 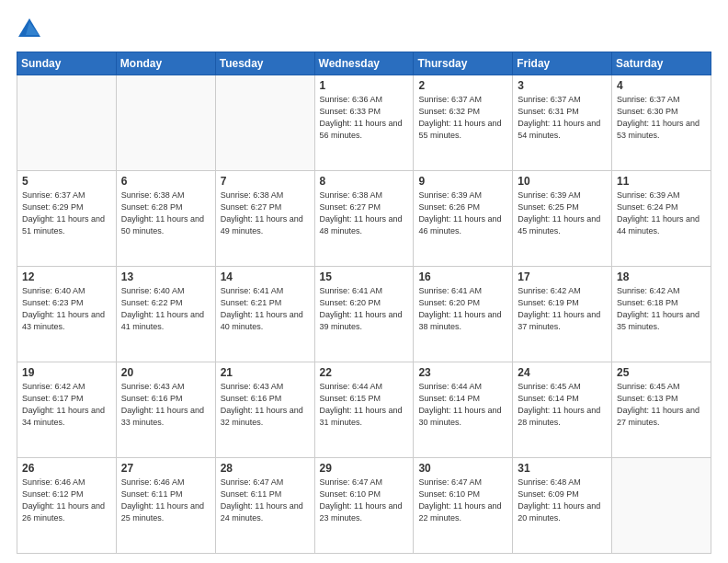 I want to click on calendar-day-7: 7Sunrise: 6:38 AMSunset: 6:27 PMDaylight…, so click(x=265, y=219).